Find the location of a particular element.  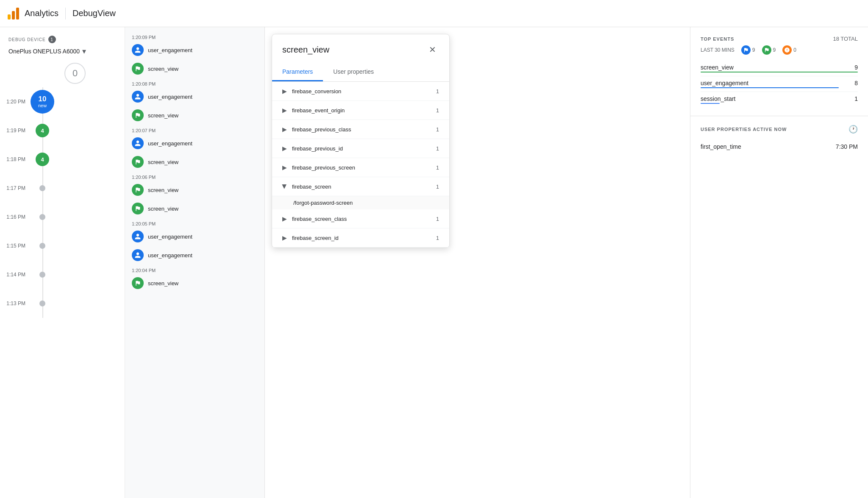

debug-device-label: DEBUG DEVICE 1 is located at coordinates (62, 40).